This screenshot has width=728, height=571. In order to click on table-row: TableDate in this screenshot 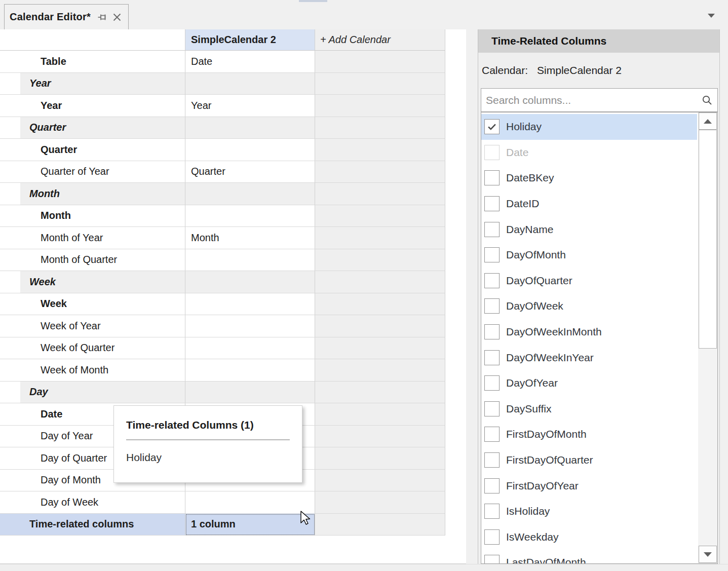, I will do `click(223, 62)`.